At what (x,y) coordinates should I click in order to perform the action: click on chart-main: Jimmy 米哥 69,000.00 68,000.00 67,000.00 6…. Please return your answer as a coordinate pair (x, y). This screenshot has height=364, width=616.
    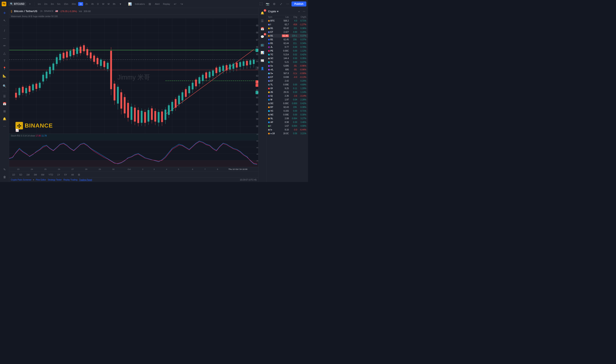
    Looking at the image, I should click on (134, 76).